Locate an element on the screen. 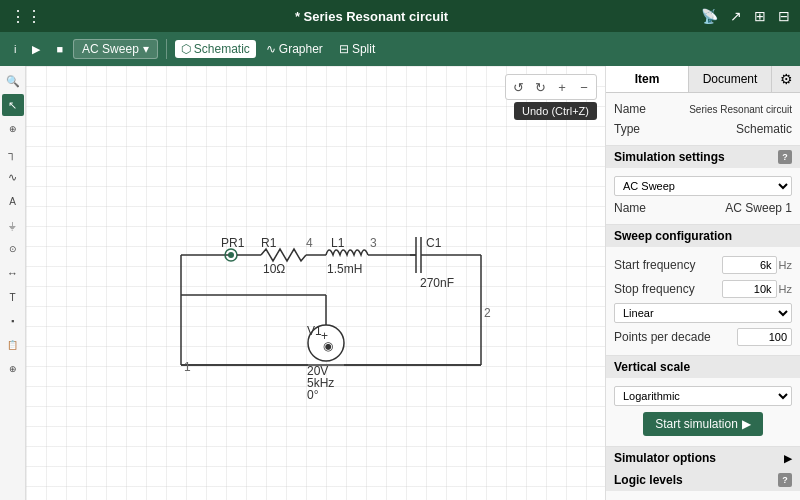 Image resolution: width=800 pixels, height=500 pixels. redo-button: ↻ is located at coordinates (540, 87).